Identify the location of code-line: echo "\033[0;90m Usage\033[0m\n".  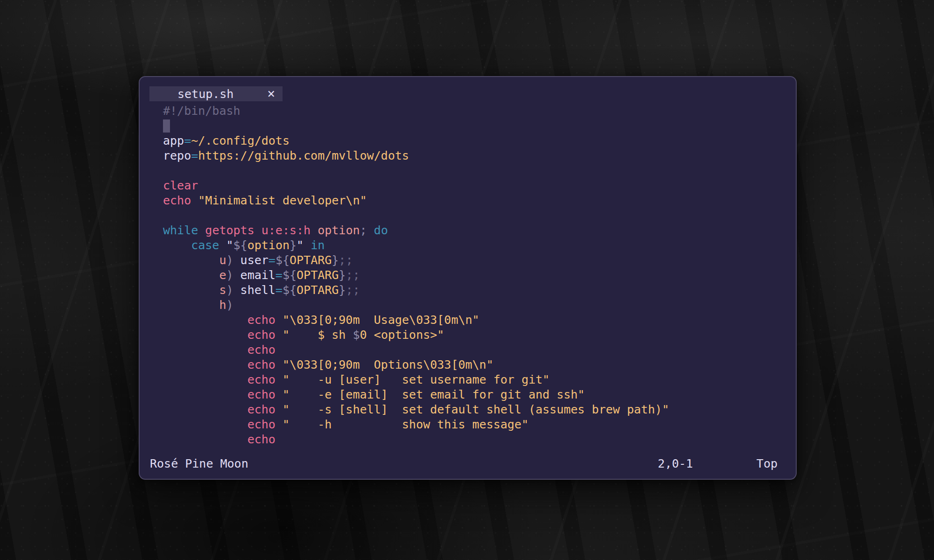
(479, 320).